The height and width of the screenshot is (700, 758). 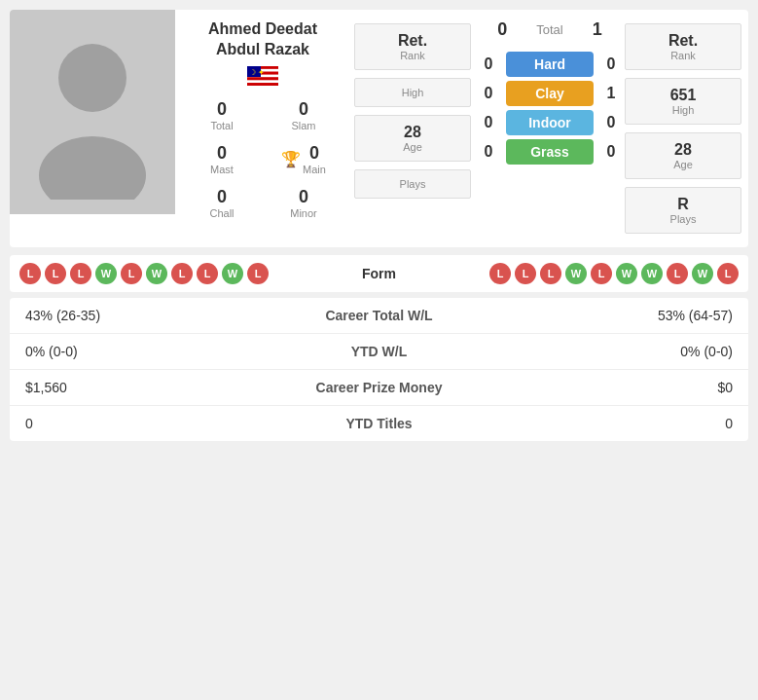 What do you see at coordinates (550, 93) in the screenshot?
I see `clay-surface-btn: Clay` at bounding box center [550, 93].